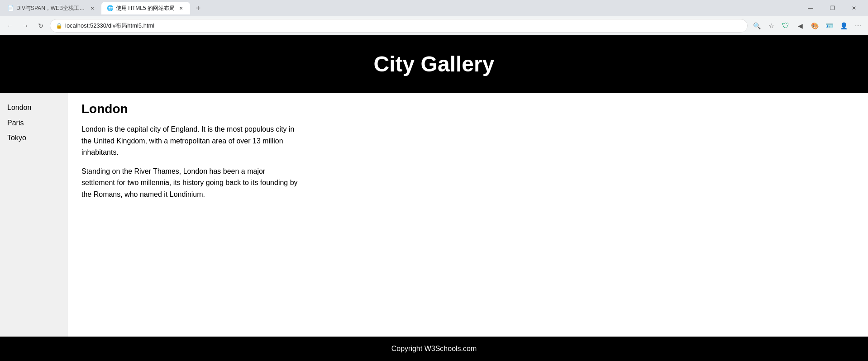  Describe the element at coordinates (399, 26) in the screenshot. I see `address-bar: 🔒 localhost:52330/div布局html5.html` at that location.